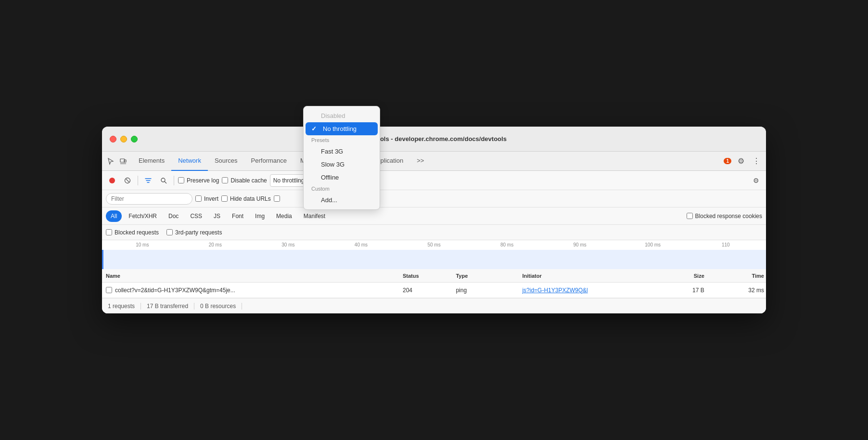 The image size is (868, 440). Describe the element at coordinates (679, 290) in the screenshot. I see `row-size: 17 B` at that location.